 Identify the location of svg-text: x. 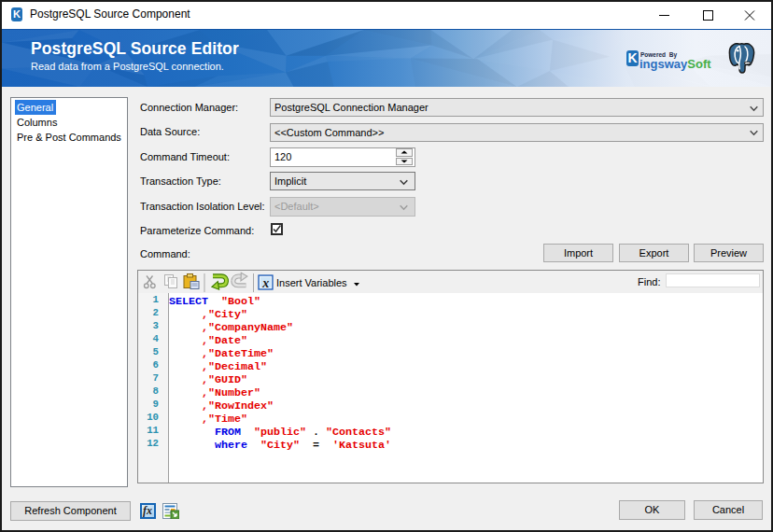
(265, 284).